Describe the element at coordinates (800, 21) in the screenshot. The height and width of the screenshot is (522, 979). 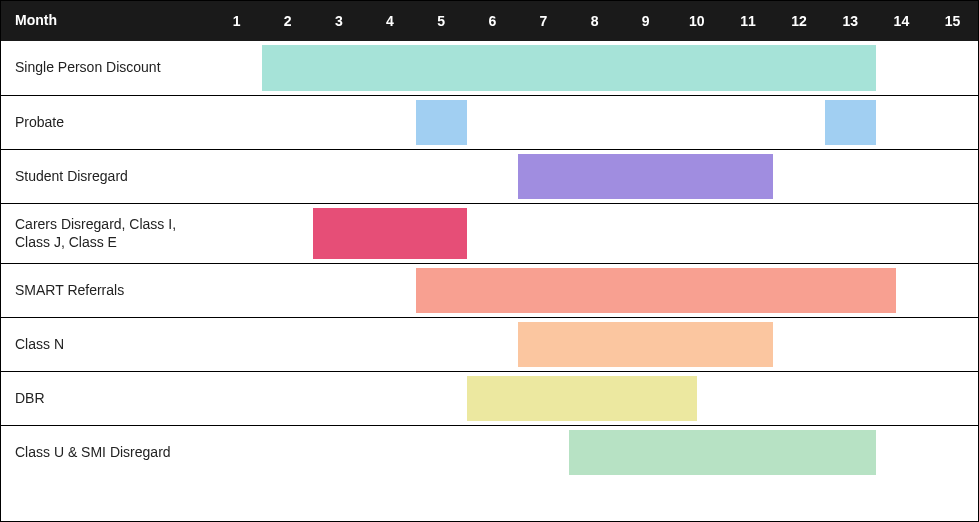
I see `month-tick: 12` at that location.